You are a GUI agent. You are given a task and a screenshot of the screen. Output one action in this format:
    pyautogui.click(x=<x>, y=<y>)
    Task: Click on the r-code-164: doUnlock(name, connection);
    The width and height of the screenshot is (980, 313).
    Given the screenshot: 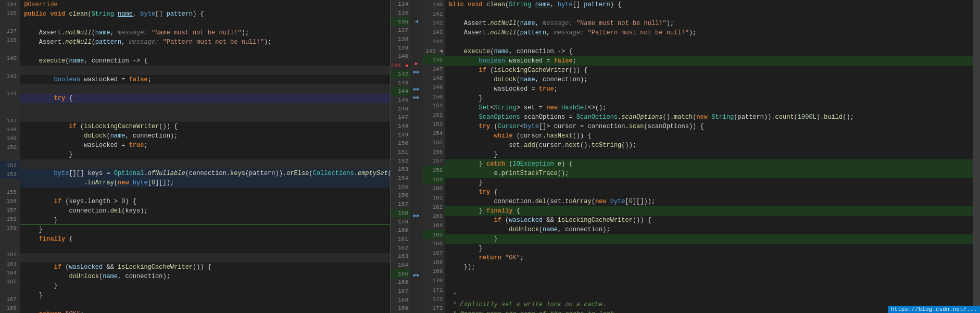 What is the action you would take?
    pyautogui.click(x=709, y=230)
    